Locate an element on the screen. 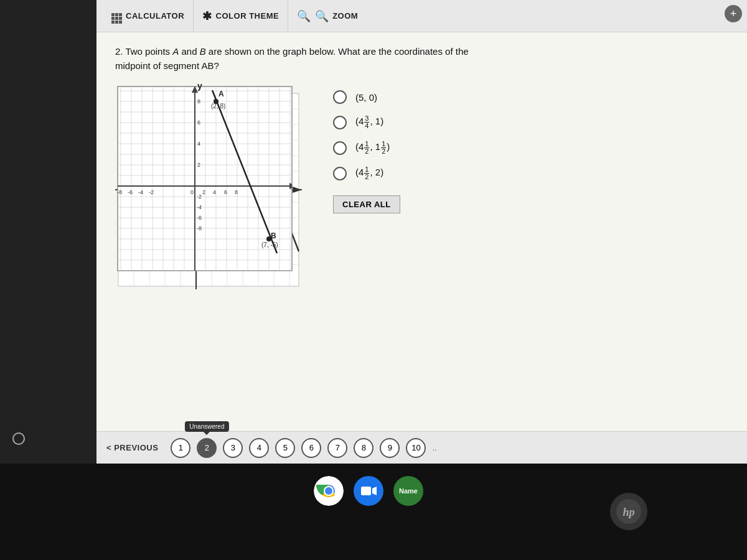  svg-text: (1, 5) is located at coordinates (218, 106).